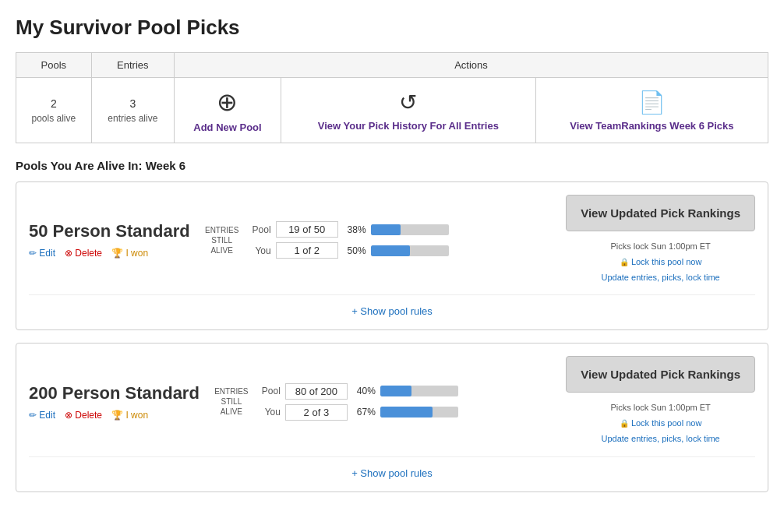 This screenshot has width=784, height=532. Describe the element at coordinates (55, 111) in the screenshot. I see `pools-cell: 2 pools alive` at that location.